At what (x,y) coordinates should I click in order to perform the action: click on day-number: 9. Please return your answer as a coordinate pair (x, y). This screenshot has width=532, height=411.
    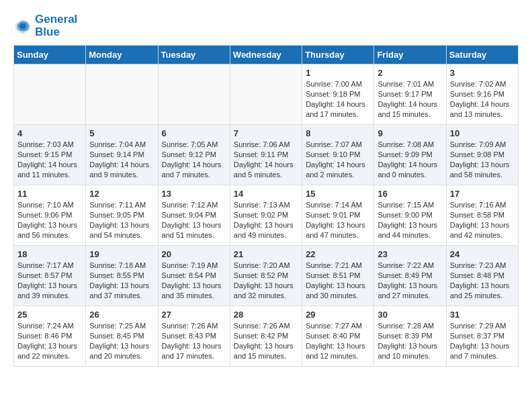
    Looking at the image, I should click on (410, 133).